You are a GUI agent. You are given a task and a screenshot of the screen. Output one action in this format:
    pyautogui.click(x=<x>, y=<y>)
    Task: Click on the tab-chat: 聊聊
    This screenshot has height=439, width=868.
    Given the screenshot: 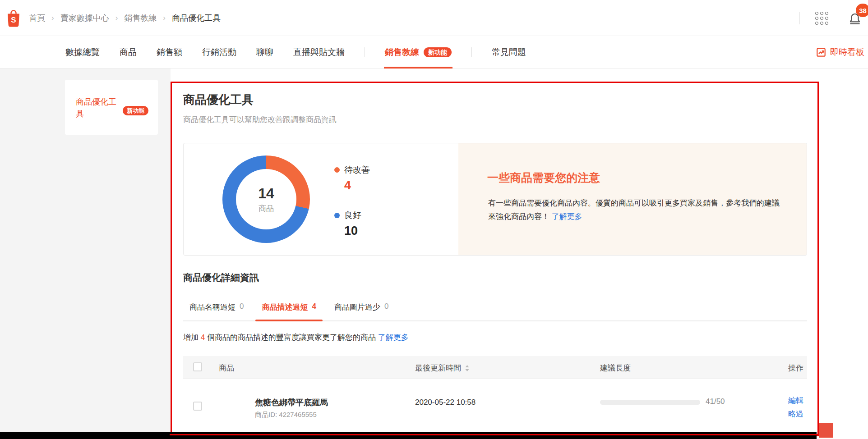 What is the action you would take?
    pyautogui.click(x=265, y=52)
    